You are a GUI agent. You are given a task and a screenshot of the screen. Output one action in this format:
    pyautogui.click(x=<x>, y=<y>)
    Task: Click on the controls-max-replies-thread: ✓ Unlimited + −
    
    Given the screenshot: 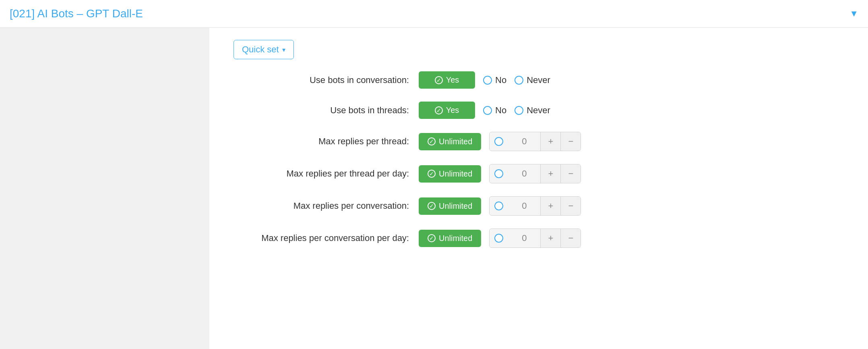 What is the action you would take?
    pyautogui.click(x=500, y=141)
    